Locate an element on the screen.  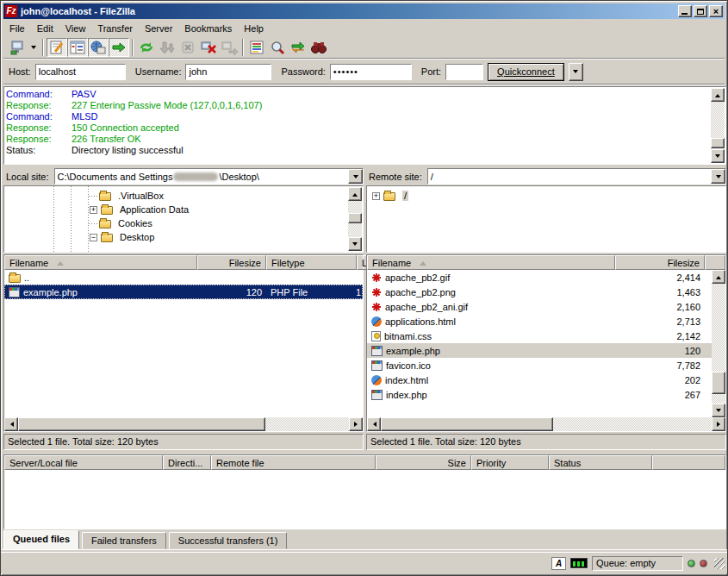
toggle-local-tree-button is located at coordinates (78, 47).